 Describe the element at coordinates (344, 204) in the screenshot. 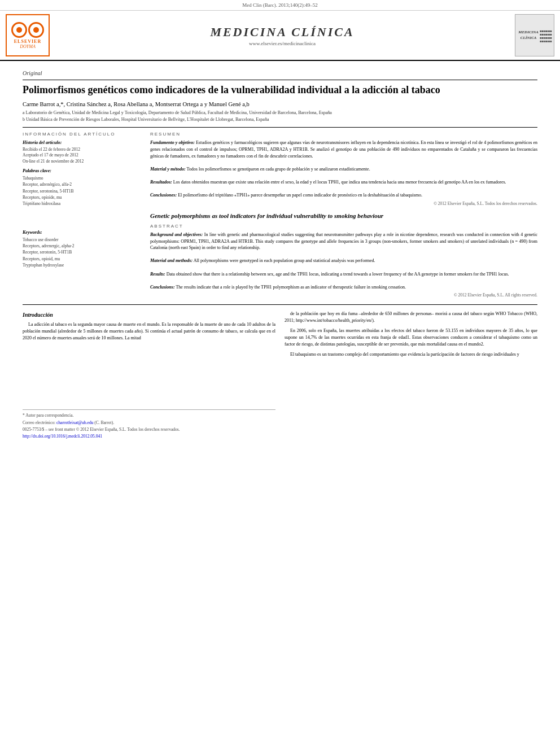

I see `resumen-copyright: © 2012 Elsevier España, S.L. Todos los d…` at that location.